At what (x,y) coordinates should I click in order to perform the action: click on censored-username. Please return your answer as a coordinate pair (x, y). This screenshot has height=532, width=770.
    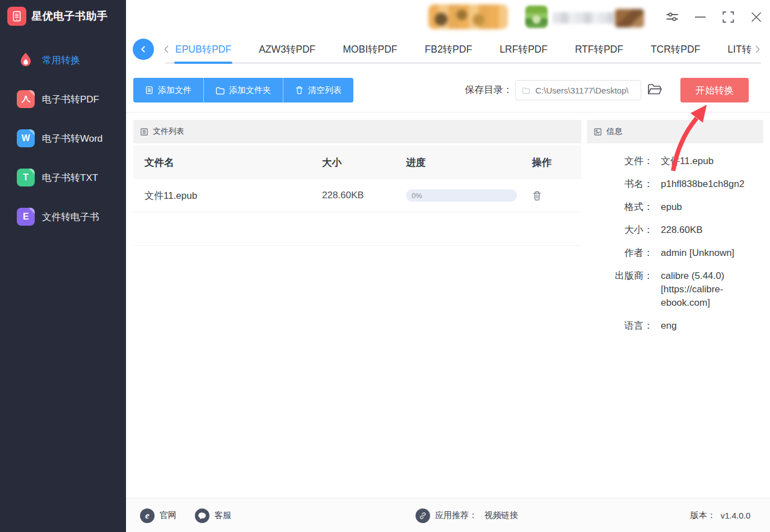
    Looking at the image, I should click on (584, 18).